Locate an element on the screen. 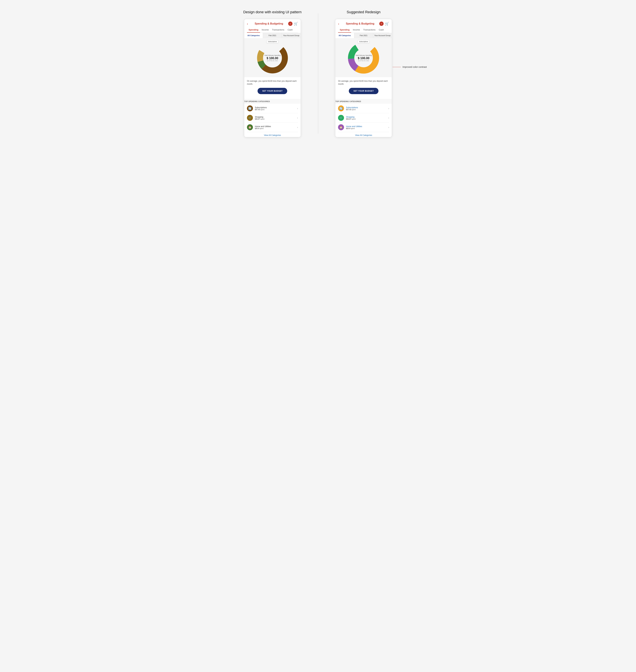 This screenshot has height=672, width=636. right-category-home: 🏠 Home and Utilities $25.9 spent › is located at coordinates (363, 128).